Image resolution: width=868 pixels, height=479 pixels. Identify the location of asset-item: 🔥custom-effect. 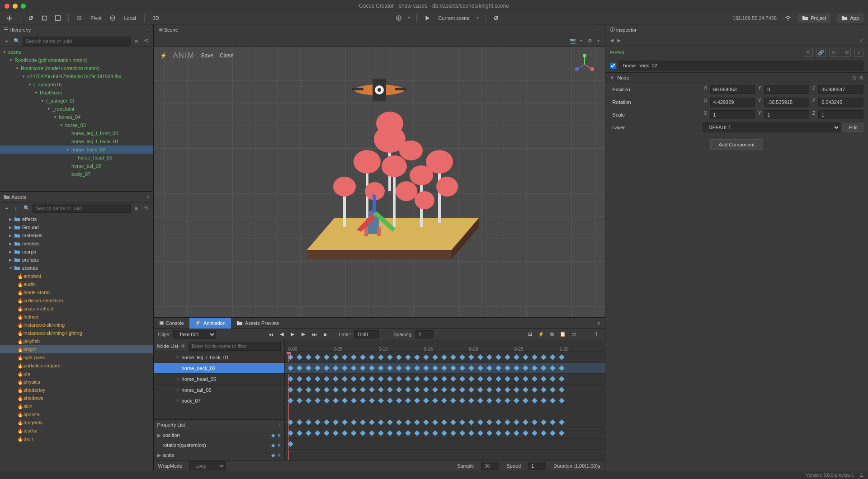
(77, 309).